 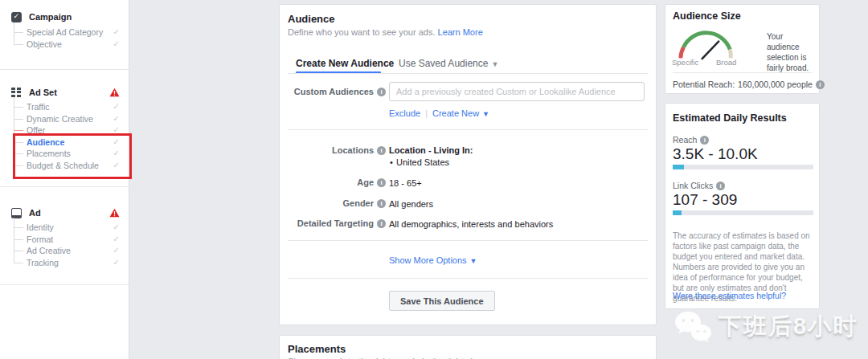 What do you see at coordinates (334, 92) in the screenshot?
I see `field-label: Custom Audiences` at bounding box center [334, 92].